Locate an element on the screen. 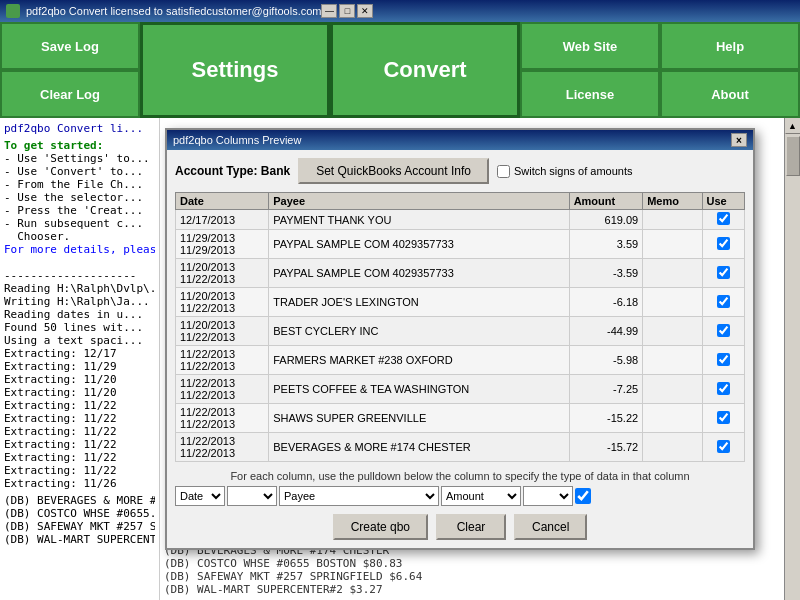  clear-button: Clear is located at coordinates (471, 527).